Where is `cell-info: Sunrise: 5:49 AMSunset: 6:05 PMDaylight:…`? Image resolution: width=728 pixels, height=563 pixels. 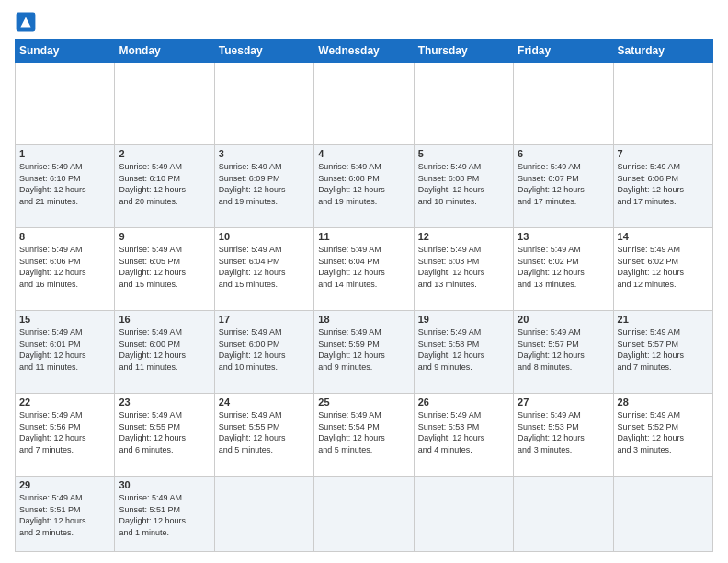
cell-info: Sunrise: 5:49 AMSunset: 6:05 PMDaylight:… is located at coordinates (164, 267).